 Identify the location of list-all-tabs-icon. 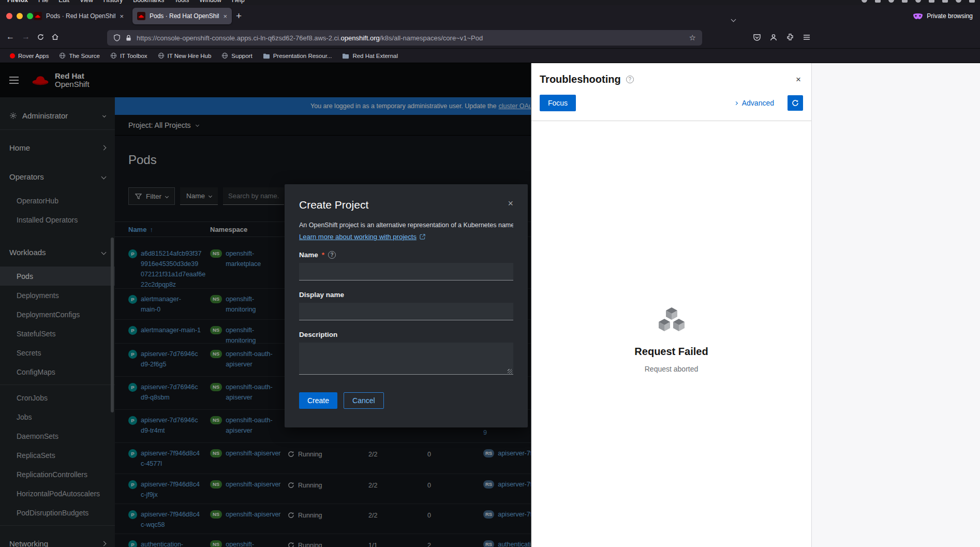
(734, 19).